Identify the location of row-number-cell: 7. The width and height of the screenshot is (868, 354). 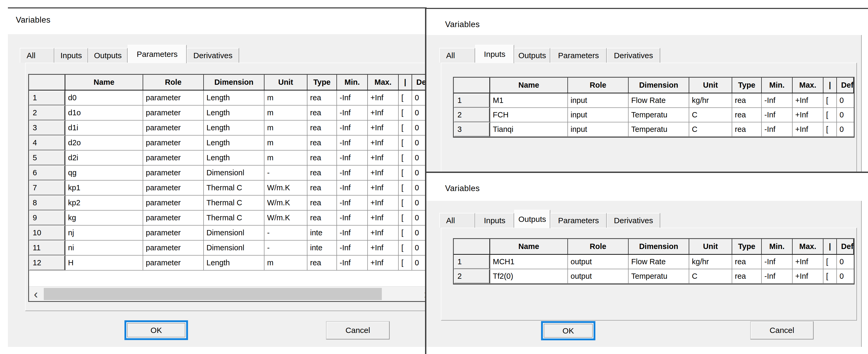
(47, 188).